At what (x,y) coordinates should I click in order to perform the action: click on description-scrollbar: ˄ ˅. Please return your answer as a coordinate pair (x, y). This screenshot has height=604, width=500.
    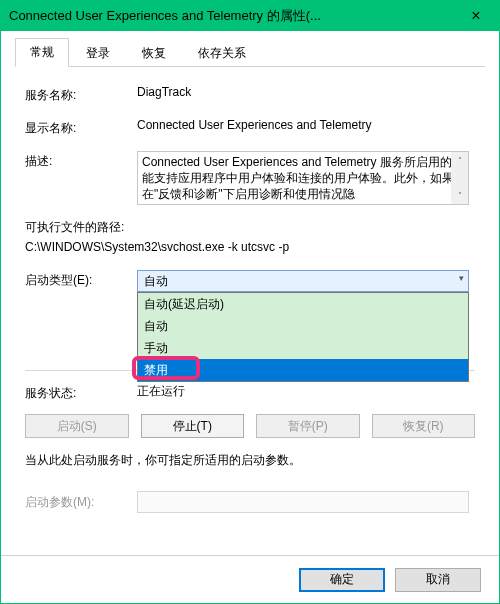
    Looking at the image, I should click on (460, 178).